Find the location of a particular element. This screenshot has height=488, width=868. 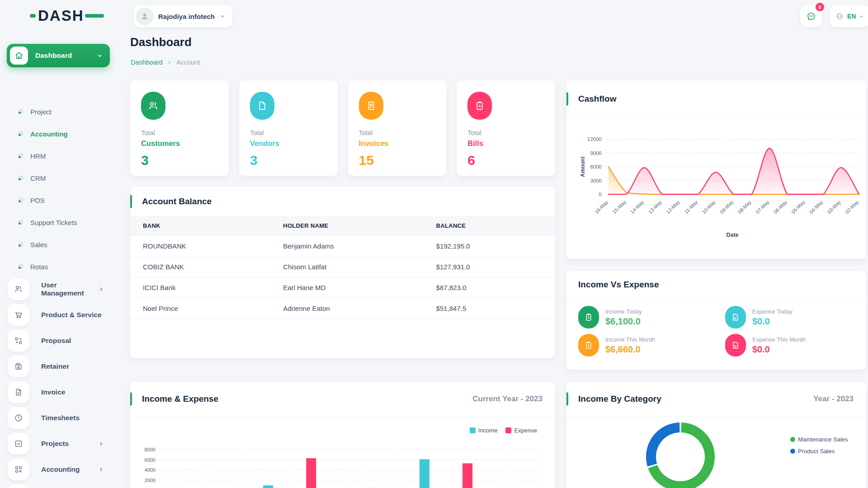

sidebar-item-proposal: Proposal is located at coordinates (60, 341).